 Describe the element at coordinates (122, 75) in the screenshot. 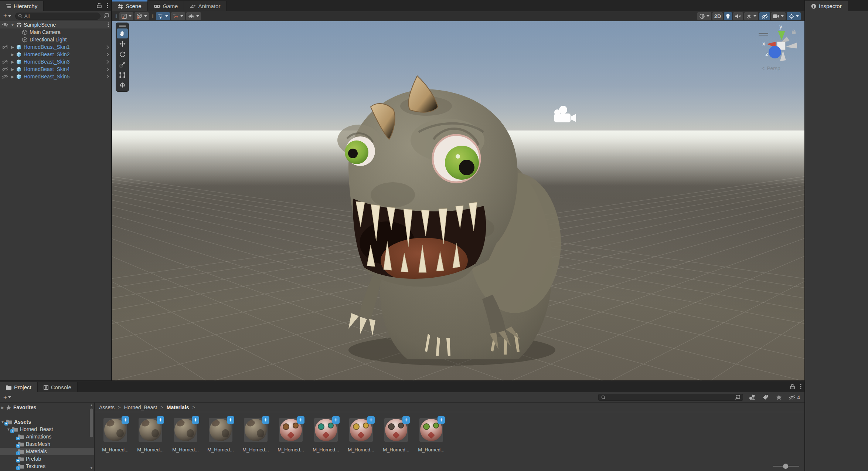

I see `rect-tool-button` at that location.